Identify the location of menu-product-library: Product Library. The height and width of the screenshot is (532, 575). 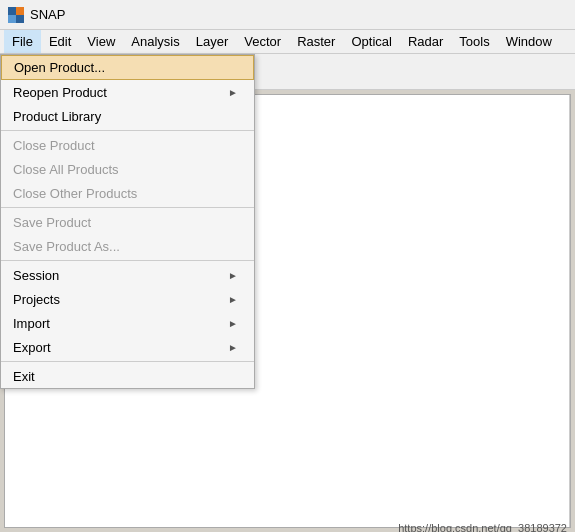
(128, 116).